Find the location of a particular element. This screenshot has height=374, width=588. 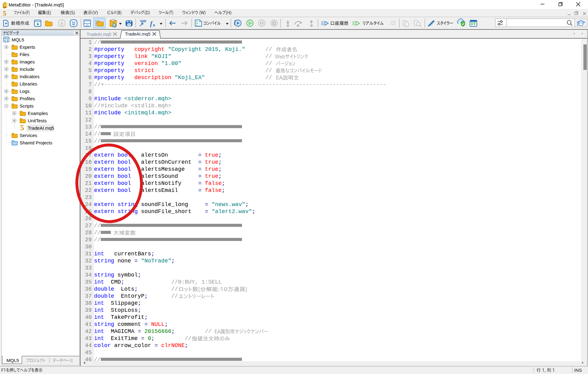

svg-text: f is located at coordinates (151, 24).